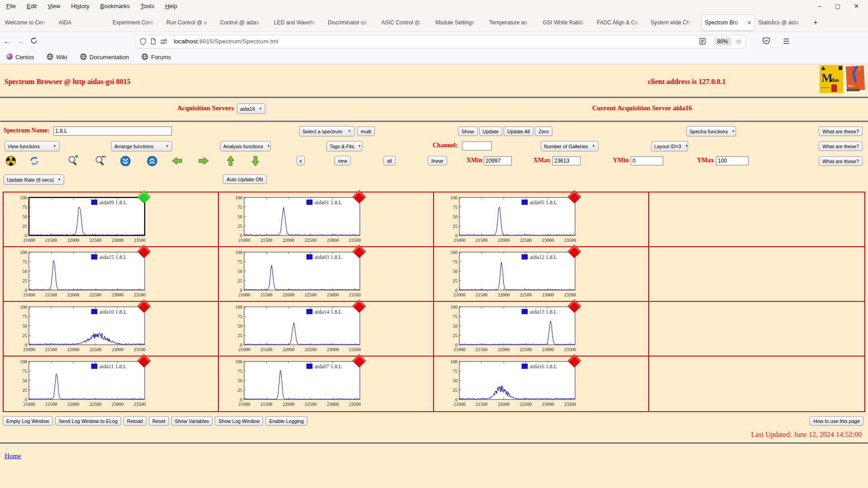 This screenshot has width=868, height=488. I want to click on select-spectrum-dropdown: Select a spectrum▼, so click(327, 131).